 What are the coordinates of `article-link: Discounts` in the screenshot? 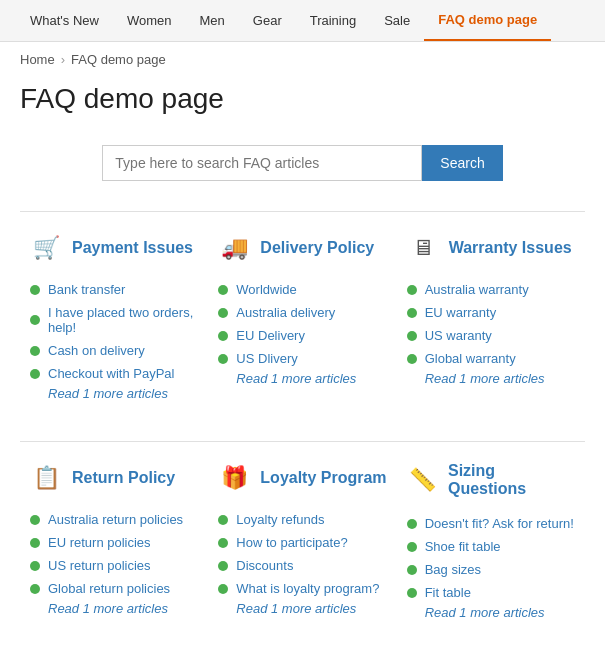 It's located at (264, 566).